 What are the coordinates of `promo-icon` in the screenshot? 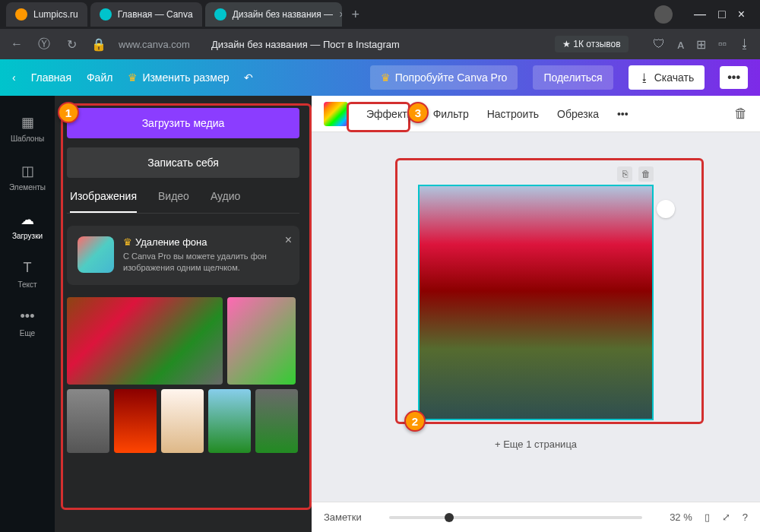 It's located at (96, 255).